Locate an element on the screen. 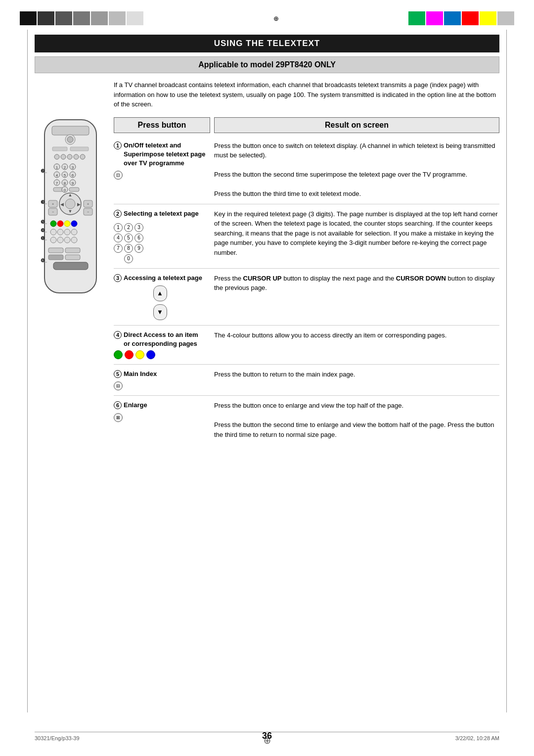  color-yellow is located at coordinates (488, 18).